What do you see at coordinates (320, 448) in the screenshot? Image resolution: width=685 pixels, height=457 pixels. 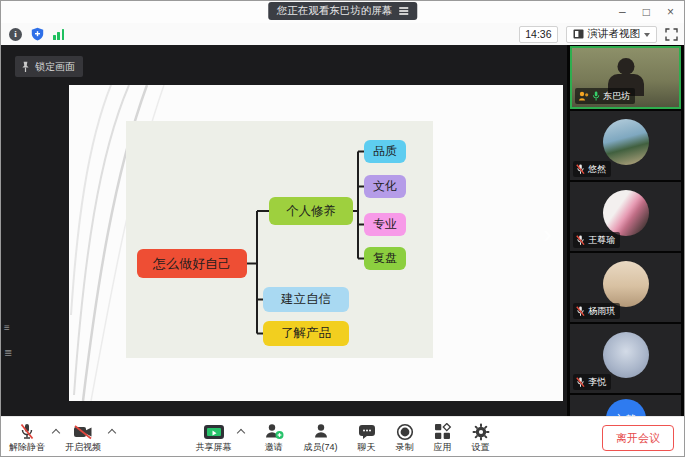 I see `members-label: 成员(74)` at bounding box center [320, 448].